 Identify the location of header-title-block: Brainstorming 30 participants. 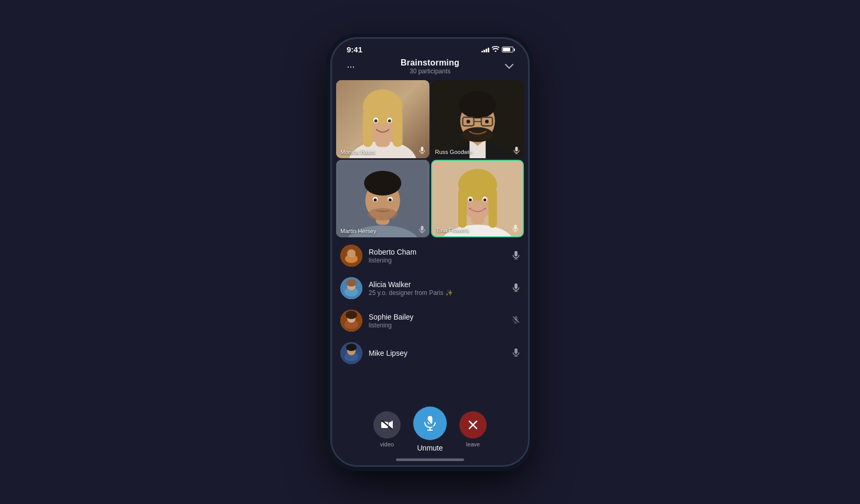
(430, 67).